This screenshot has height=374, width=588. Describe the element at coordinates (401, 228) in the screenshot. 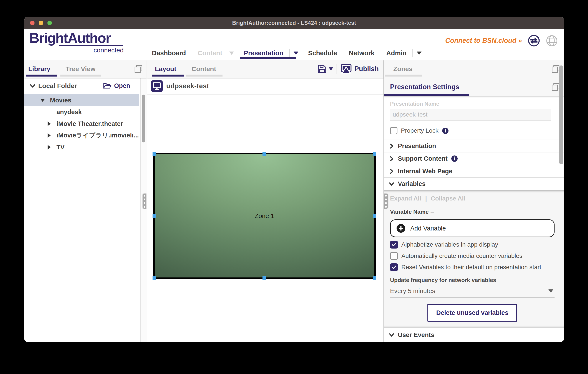

I see `plus-circle-icon` at that location.